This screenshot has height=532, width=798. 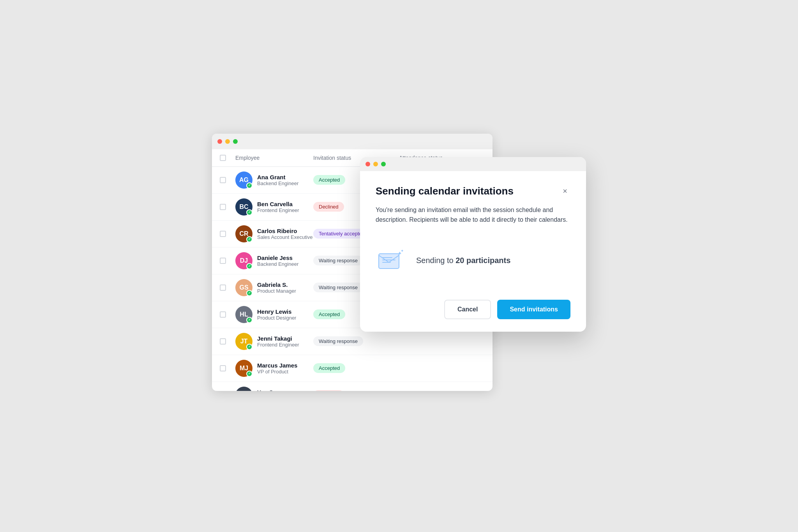 What do you see at coordinates (277, 312) in the screenshot?
I see `employee-name: Henry Lewis` at bounding box center [277, 312].